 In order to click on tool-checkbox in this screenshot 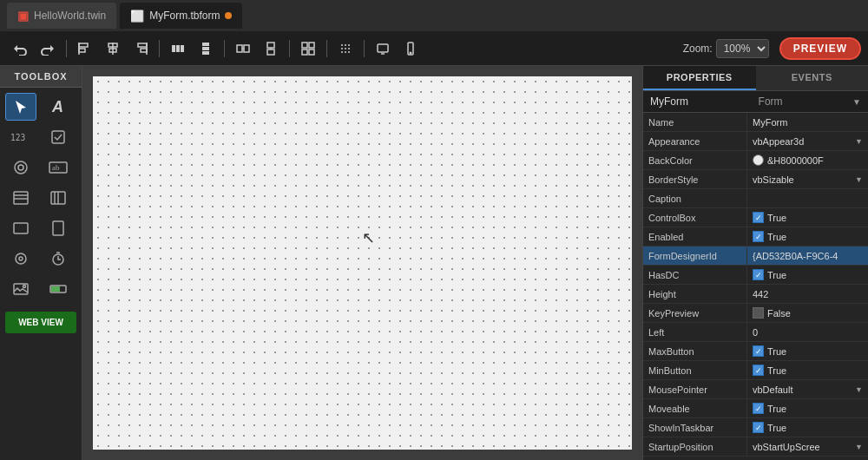, I will do `click(58, 137)`.